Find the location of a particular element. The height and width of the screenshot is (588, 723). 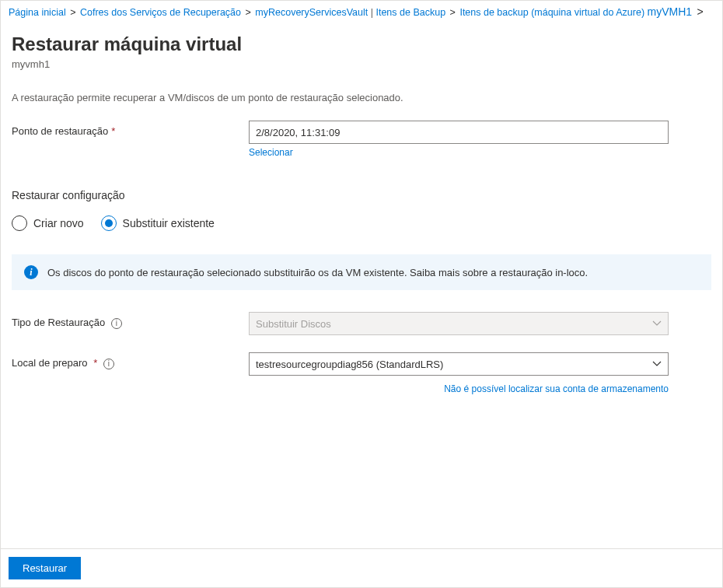

select-restore-point-link: Selecionar is located at coordinates (271, 152).